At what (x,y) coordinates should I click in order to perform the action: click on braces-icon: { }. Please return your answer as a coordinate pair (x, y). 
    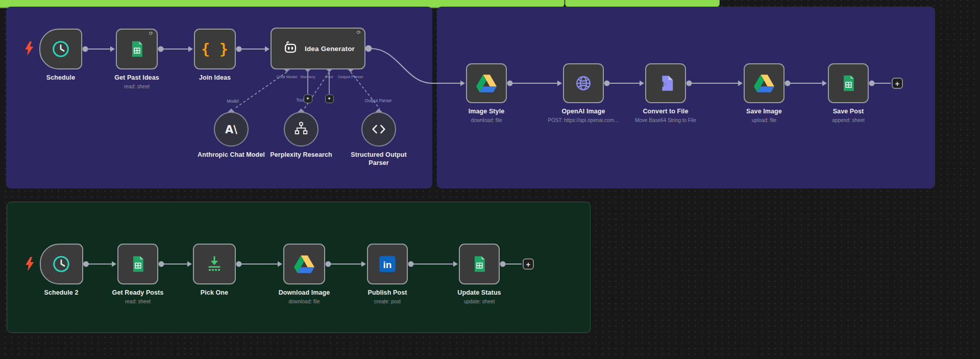
    Looking at the image, I should click on (215, 49).